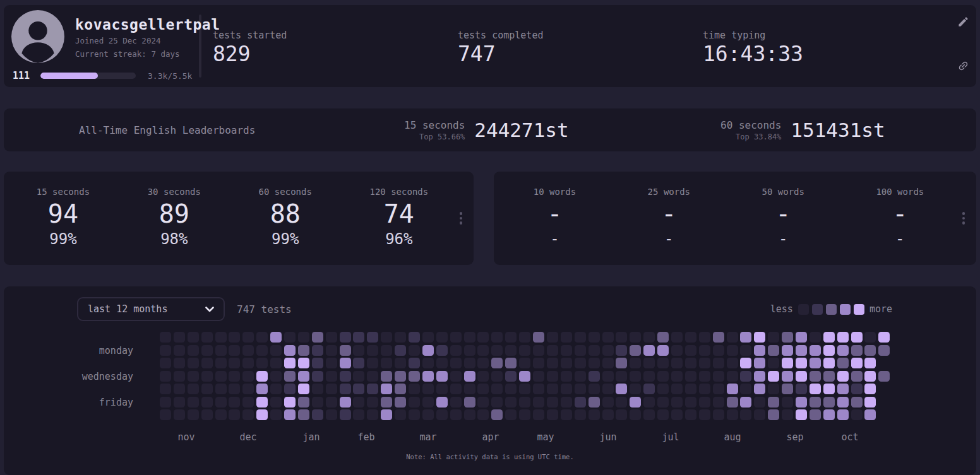  What do you see at coordinates (964, 66) in the screenshot?
I see `copy-link-icon` at bounding box center [964, 66].